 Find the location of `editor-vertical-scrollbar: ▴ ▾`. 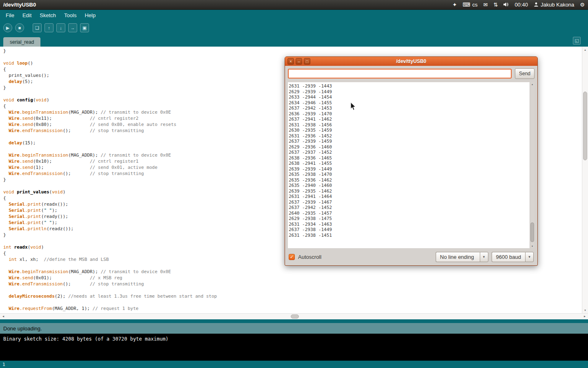

editor-vertical-scrollbar: ▴ ▾ is located at coordinates (585, 180).